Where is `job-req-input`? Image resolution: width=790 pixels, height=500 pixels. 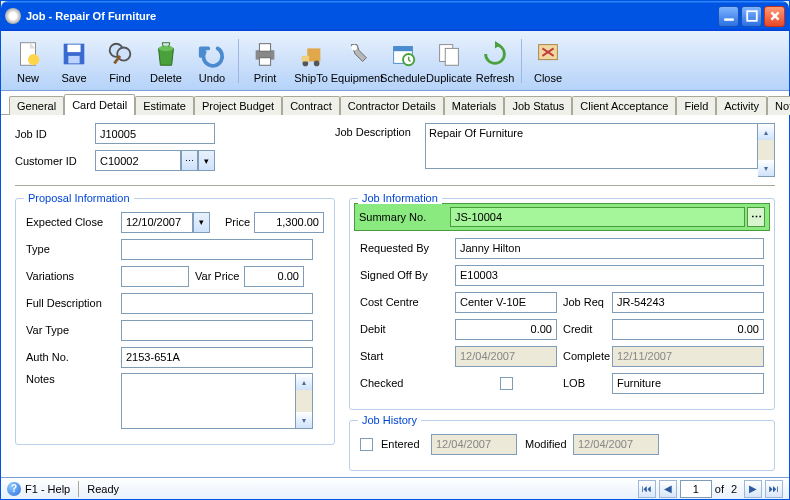 job-req-input is located at coordinates (688, 302).